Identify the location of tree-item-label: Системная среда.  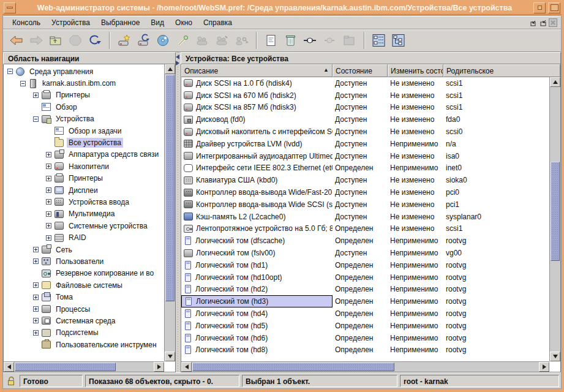
(86, 321).